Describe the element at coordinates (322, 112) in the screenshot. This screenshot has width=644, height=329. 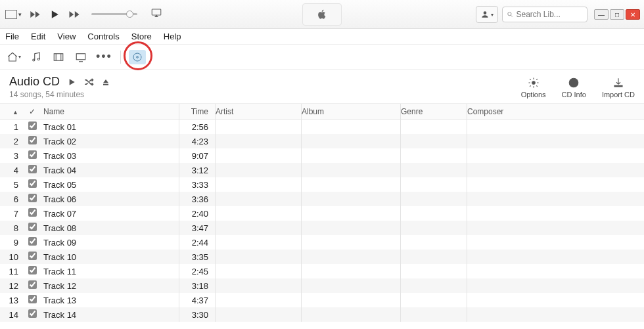
I see `table-header: ▲ ✓ Name Time Artist Album Genre Compose…` at that location.